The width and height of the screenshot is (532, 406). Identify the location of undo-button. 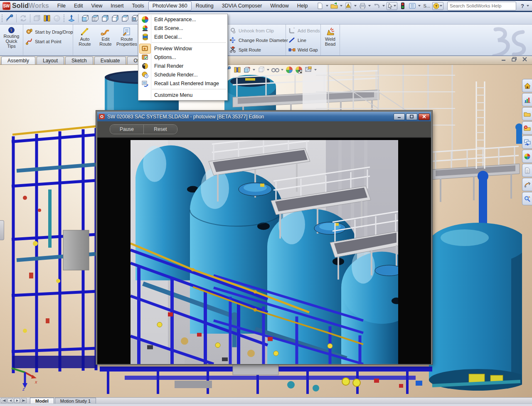
(377, 6).